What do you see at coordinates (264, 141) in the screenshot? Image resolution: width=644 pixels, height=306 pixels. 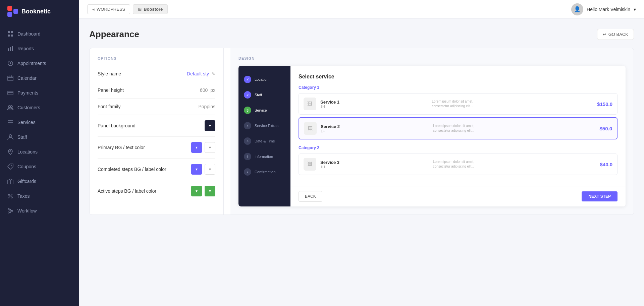 I see `step-datetime: 5 Date & Time` at bounding box center [264, 141].